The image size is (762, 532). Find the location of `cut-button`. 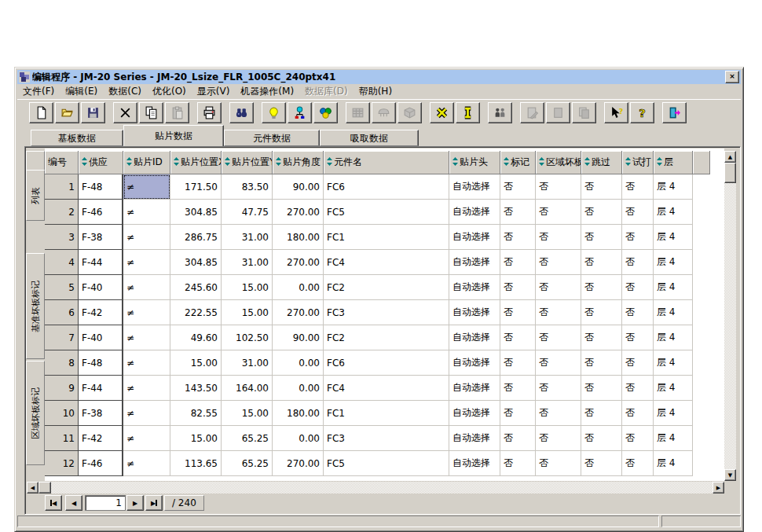

cut-button is located at coordinates (126, 113).